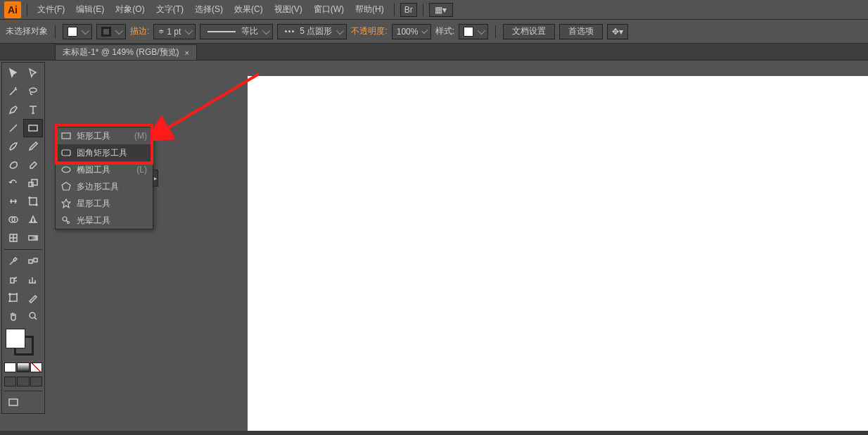  I want to click on line-tool, so click(13, 128).